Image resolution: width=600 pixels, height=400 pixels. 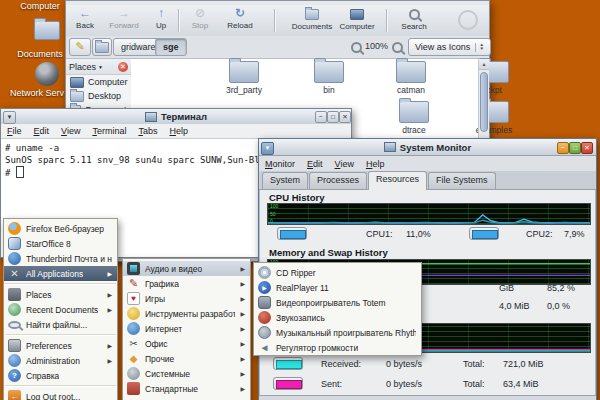 I want to click on close-sidebar-icon: ✕, so click(x=123, y=67).